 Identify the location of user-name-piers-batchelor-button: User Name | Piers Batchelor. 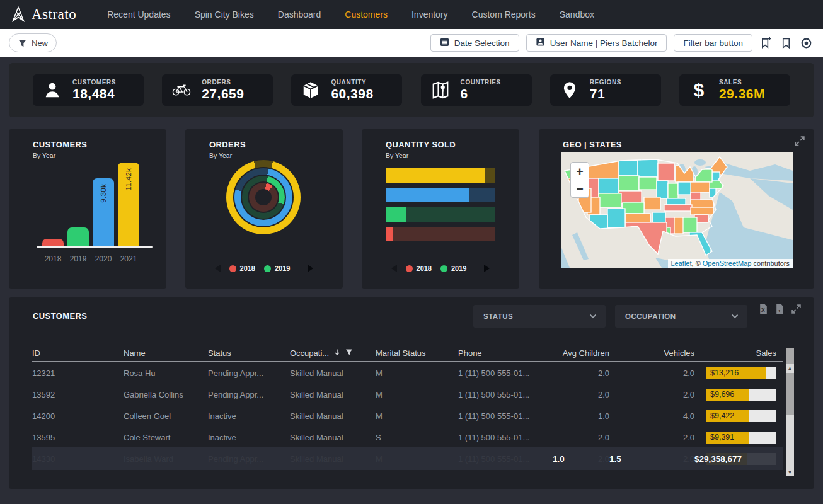
(597, 43).